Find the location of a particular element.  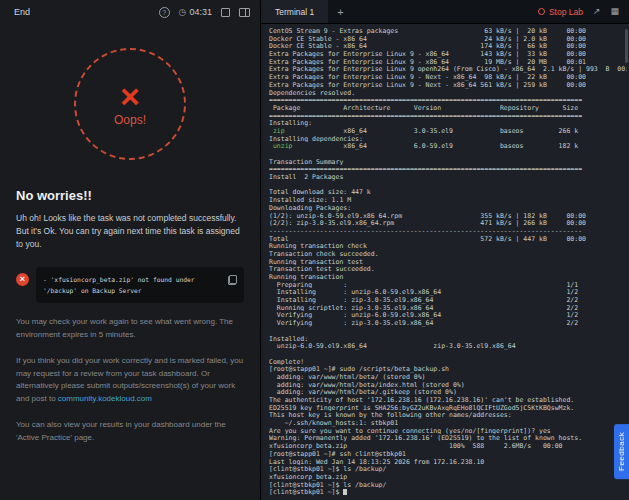

error-row: × - 'xfusioncorp_beta.zip' not found und… is located at coordinates (130, 286).